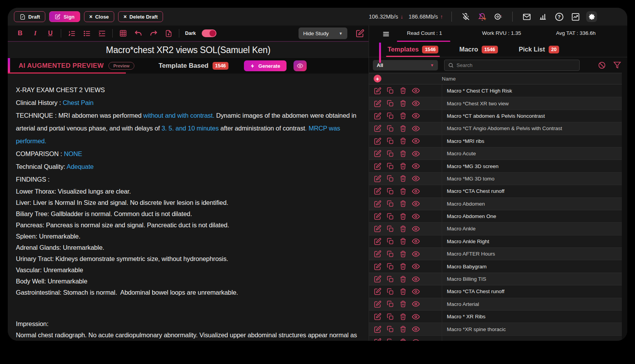 Image resolution: width=635 pixels, height=364 pixels. I want to click on mail-icon, so click(527, 17).